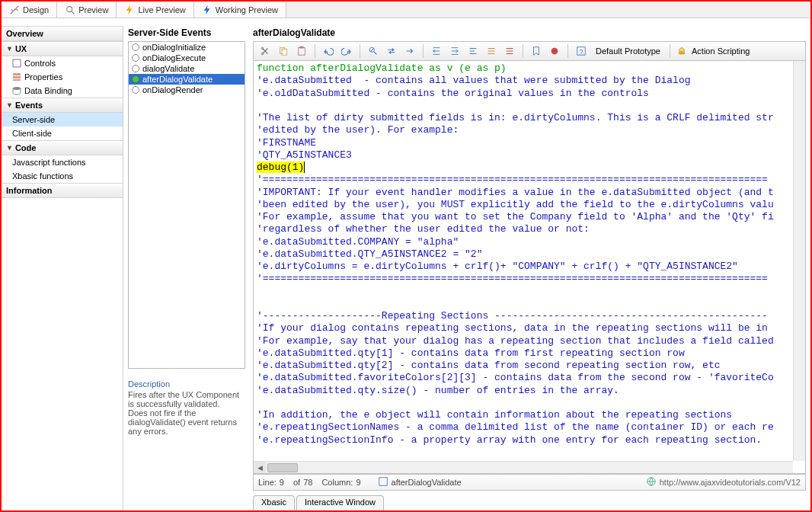 The image size is (812, 512). What do you see at coordinates (283, 51) in the screenshot?
I see `copy-button` at bounding box center [283, 51].